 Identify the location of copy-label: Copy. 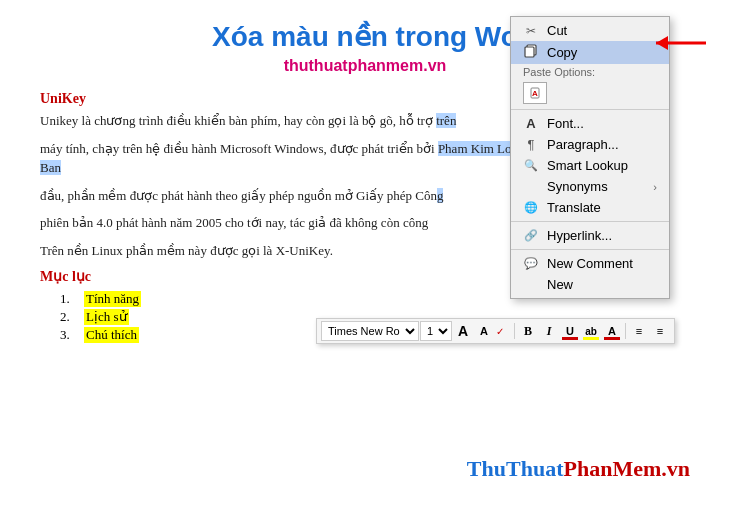
(602, 52).